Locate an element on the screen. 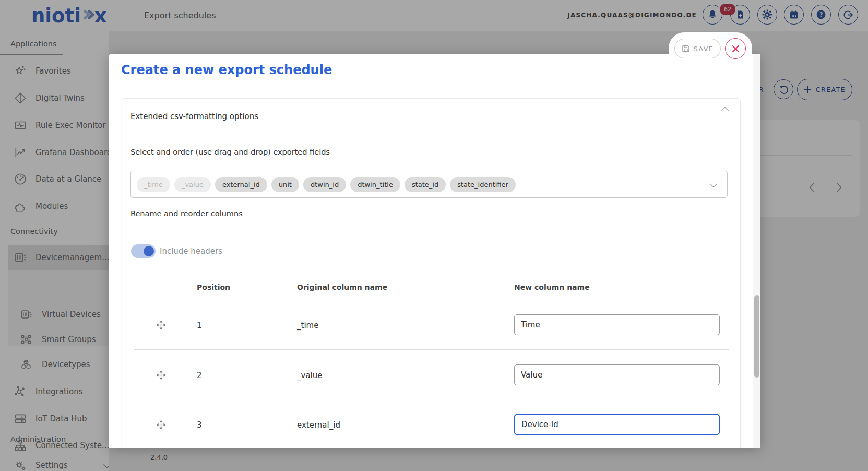 Image resolution: width=868 pixels, height=471 pixels. row-position: 2 is located at coordinates (199, 375).